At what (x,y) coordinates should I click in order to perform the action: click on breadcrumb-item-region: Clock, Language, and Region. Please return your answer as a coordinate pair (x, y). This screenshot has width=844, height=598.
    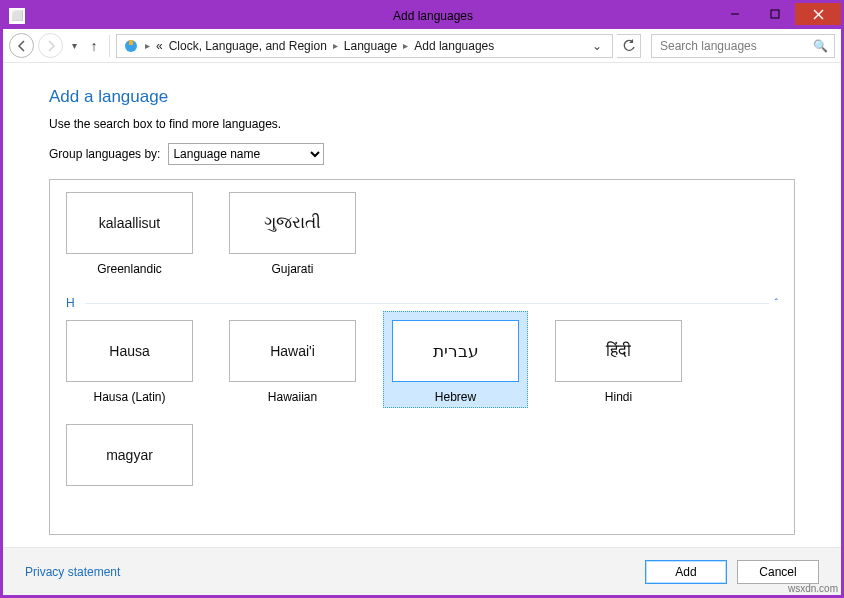
    Looking at the image, I should click on (248, 46).